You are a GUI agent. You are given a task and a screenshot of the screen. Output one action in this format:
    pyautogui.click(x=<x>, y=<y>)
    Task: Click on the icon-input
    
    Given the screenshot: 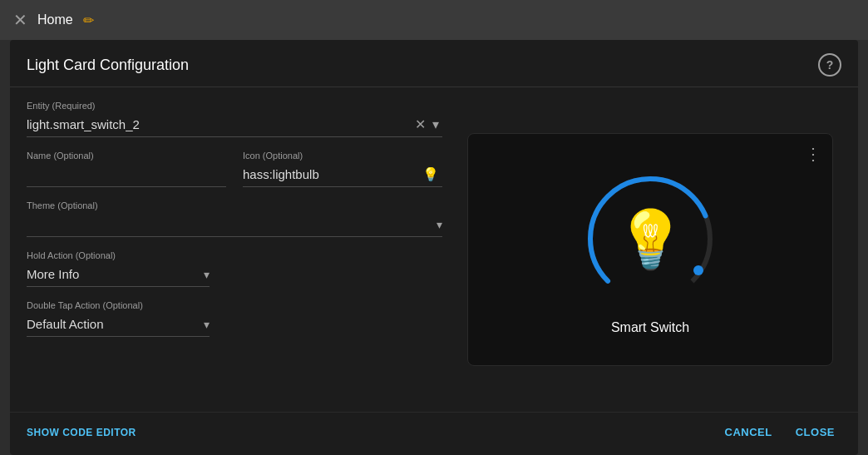 What is the action you would take?
    pyautogui.click(x=331, y=175)
    